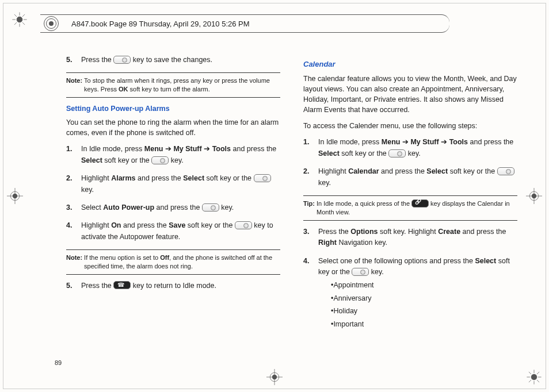 The height and width of the screenshot is (392, 549). I want to click on options-bullets: Appointment Anniversary Holiday Importan…, so click(424, 305).